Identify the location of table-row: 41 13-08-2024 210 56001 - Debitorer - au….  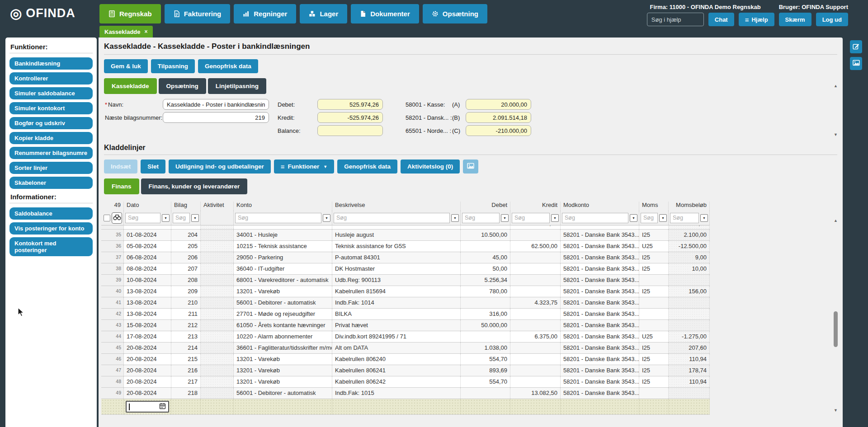
(406, 303).